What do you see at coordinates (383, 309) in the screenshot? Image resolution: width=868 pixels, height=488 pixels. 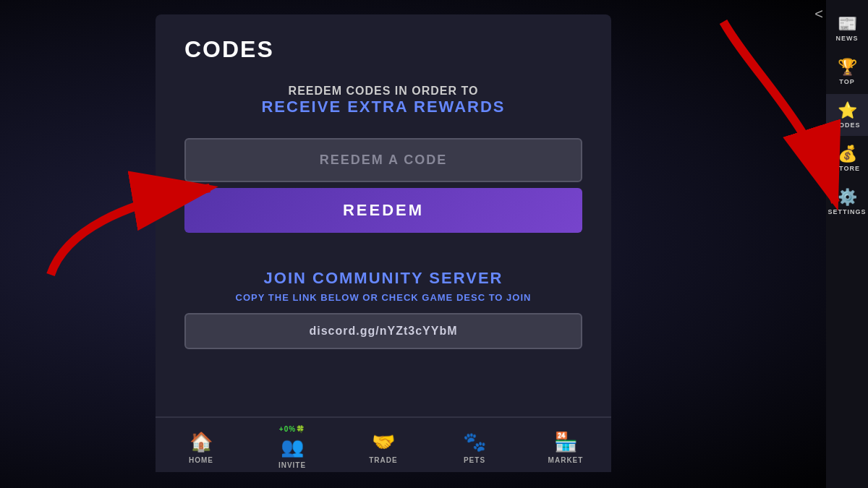 I see `community-section: JOIN COMMUNITY SERVER COPY THE LINK BELO…` at bounding box center [383, 309].